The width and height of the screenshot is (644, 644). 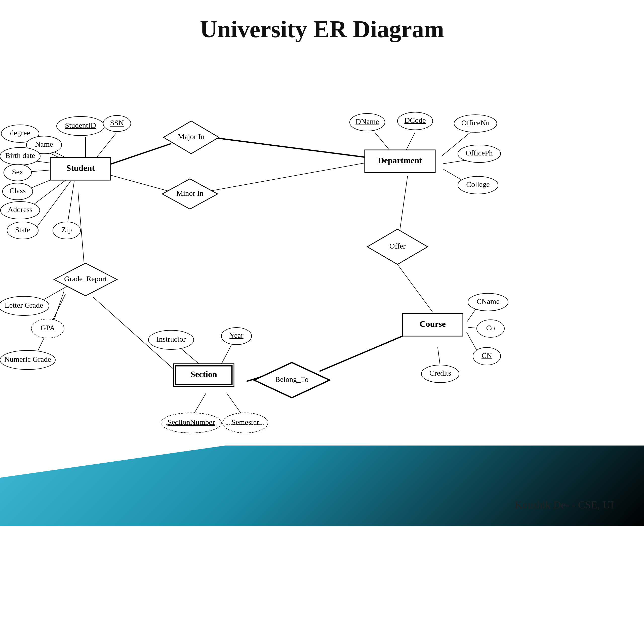 I want to click on svg-text: Department, so click(x=400, y=160).